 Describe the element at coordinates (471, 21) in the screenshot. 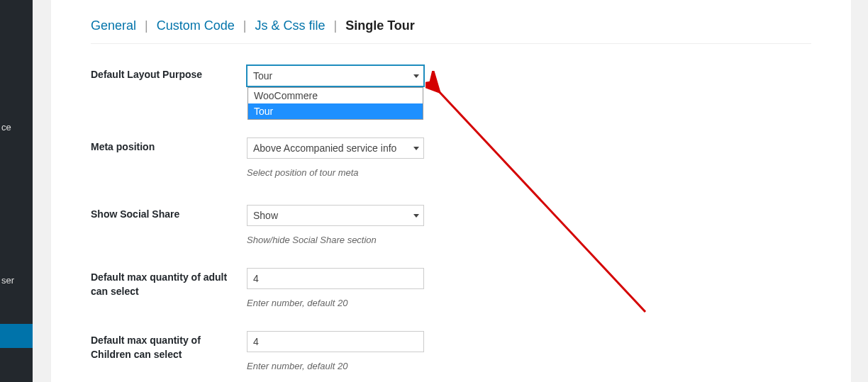

I see `tab-bar: General | Custom Code | Js & Css file | …` at that location.